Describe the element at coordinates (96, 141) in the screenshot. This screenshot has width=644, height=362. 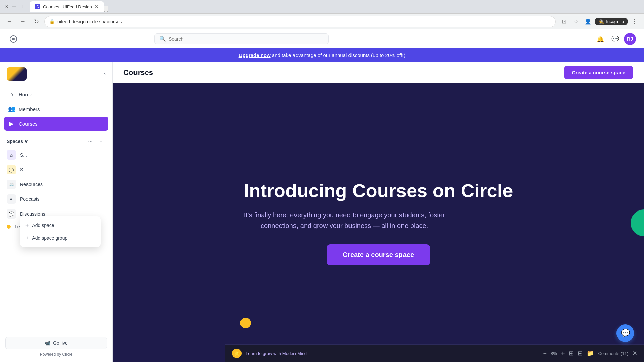
I see `spaces-actions: ··· +` at that location.